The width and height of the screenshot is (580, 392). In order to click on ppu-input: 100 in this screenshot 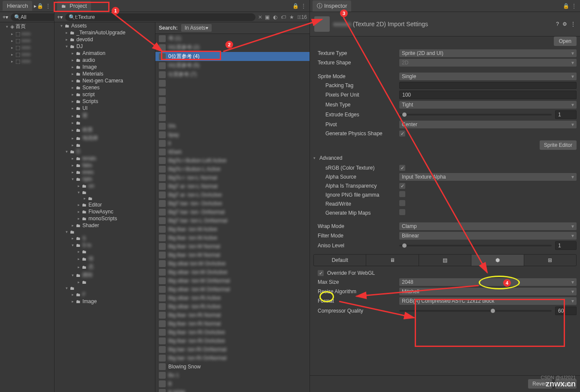, I will do `click(488, 95)`.